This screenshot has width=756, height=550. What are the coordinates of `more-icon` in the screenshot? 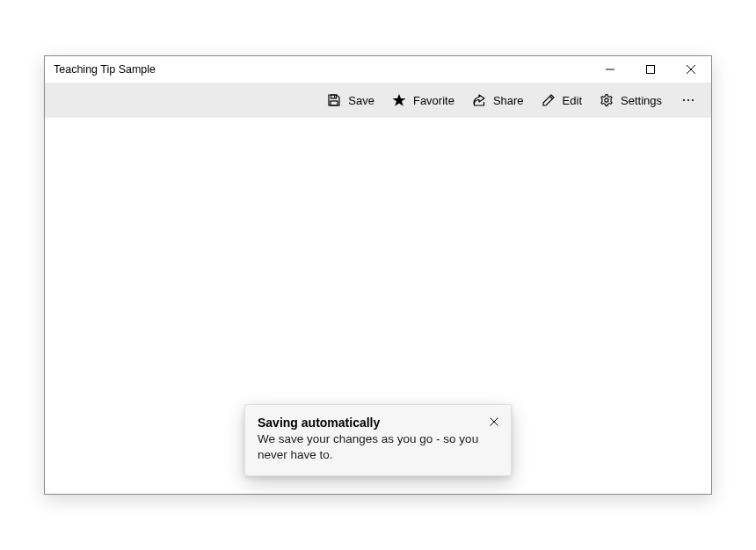 It's located at (688, 100).